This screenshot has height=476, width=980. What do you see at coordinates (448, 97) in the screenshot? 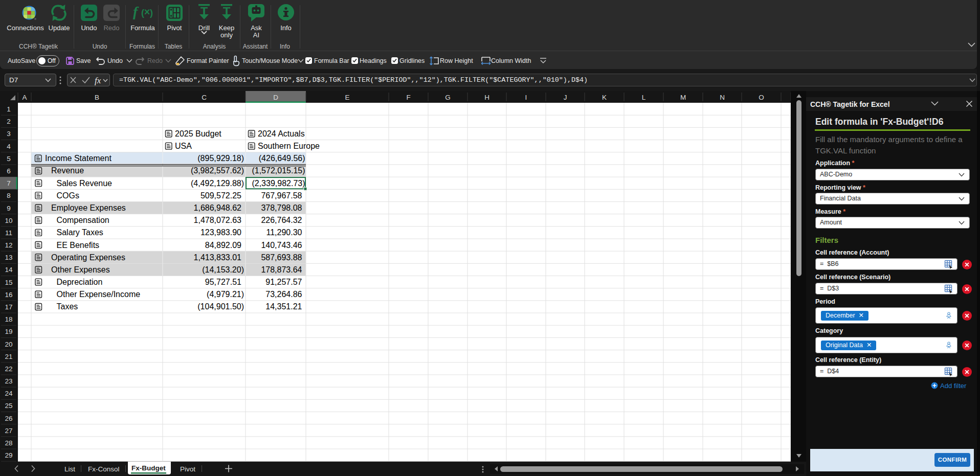
I see `svg-text: G` at bounding box center [448, 97].